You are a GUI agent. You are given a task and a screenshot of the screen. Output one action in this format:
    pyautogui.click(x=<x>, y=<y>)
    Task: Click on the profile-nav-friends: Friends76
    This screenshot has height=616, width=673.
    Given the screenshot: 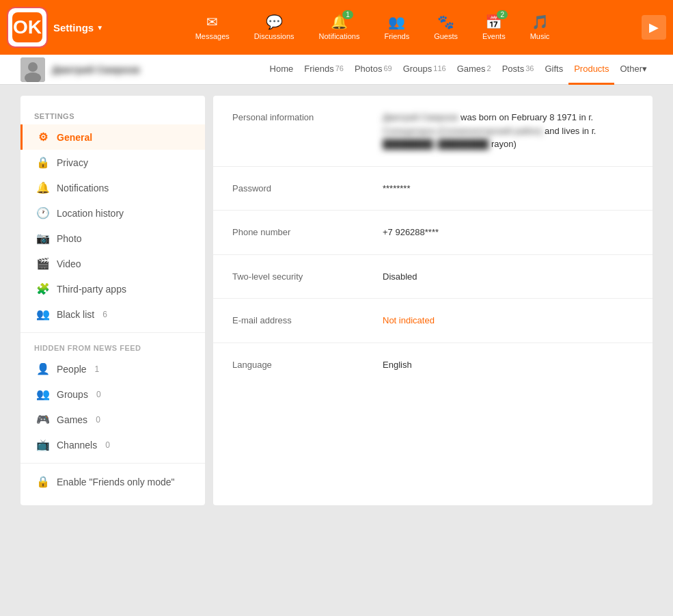 What is the action you would take?
    pyautogui.click(x=324, y=70)
    